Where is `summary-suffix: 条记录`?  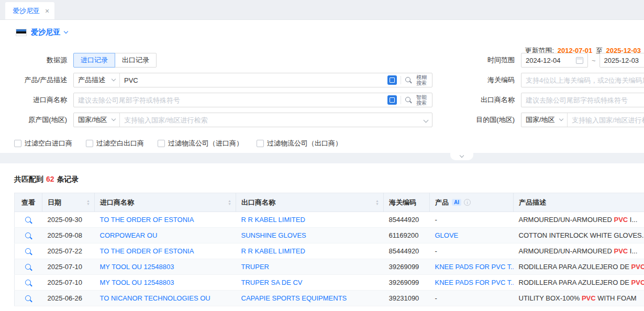 summary-suffix: 条记录 is located at coordinates (68, 179).